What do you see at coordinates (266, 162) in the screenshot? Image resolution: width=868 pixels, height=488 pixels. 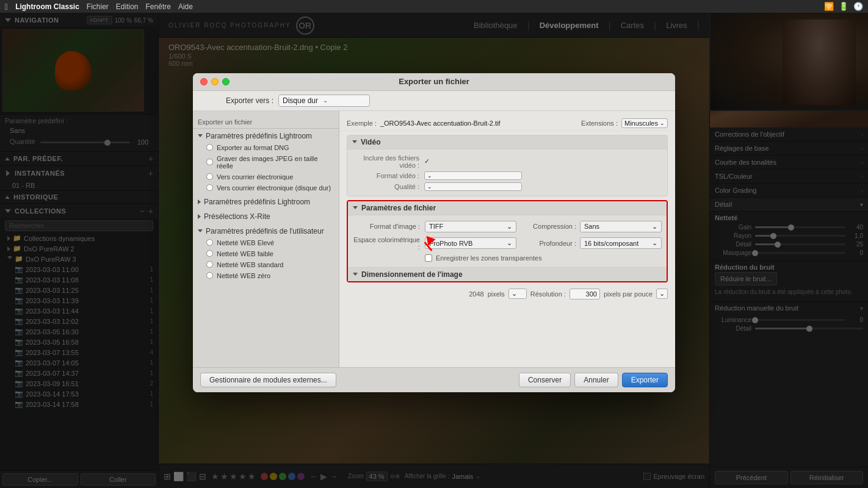 I see `preset-section-lr1: Paramètres prédéfinis Lightroom Exporter…` at bounding box center [266, 162].